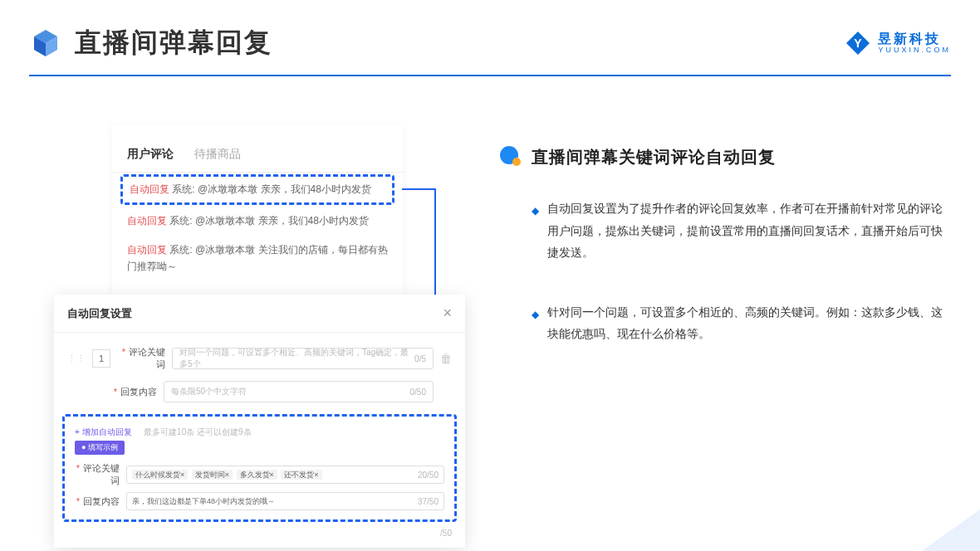  I want to click on keyword-placeholder: 对同一个问题，可设置多个相近、高频的关键词，Tag确定，最多5个, so click(297, 358).